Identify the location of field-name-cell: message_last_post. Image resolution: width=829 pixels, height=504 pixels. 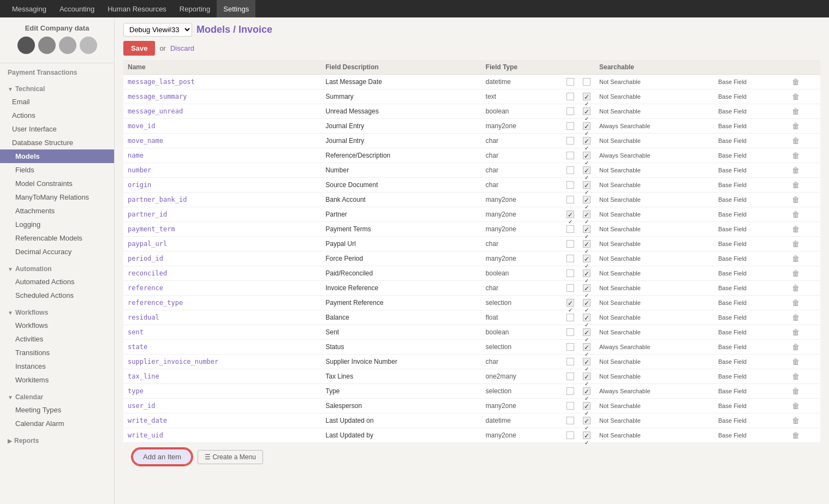
(223, 82).